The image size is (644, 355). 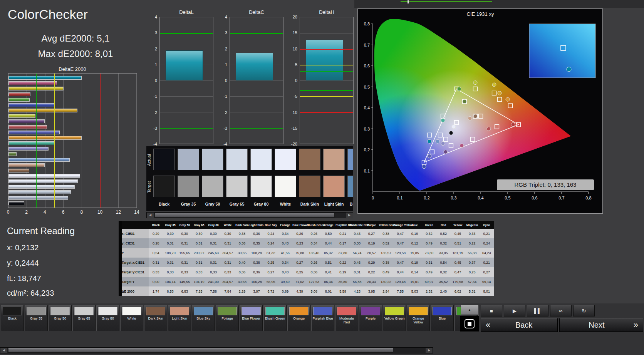 I want to click on bar-blue-flower, so click(x=29, y=149).